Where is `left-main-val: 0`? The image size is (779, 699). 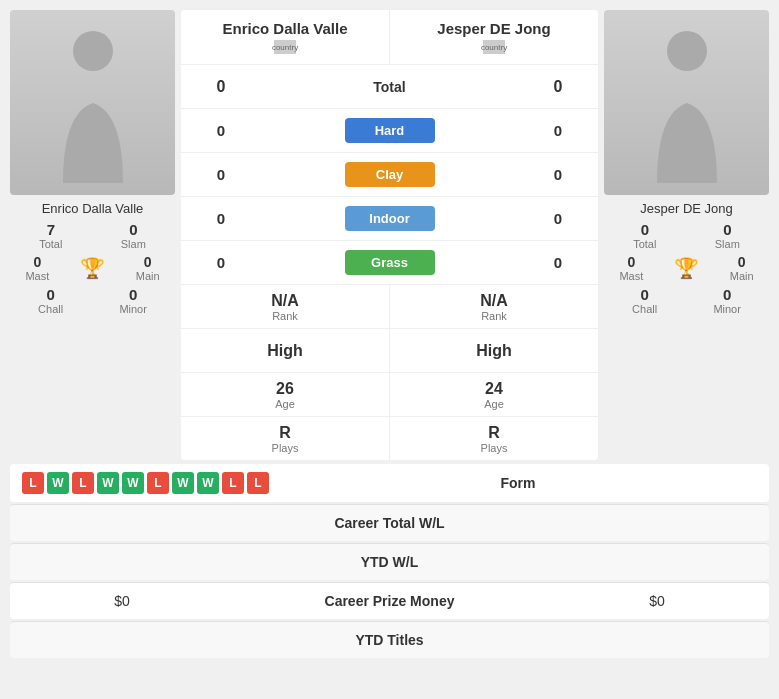 left-main-val: 0 is located at coordinates (148, 262).